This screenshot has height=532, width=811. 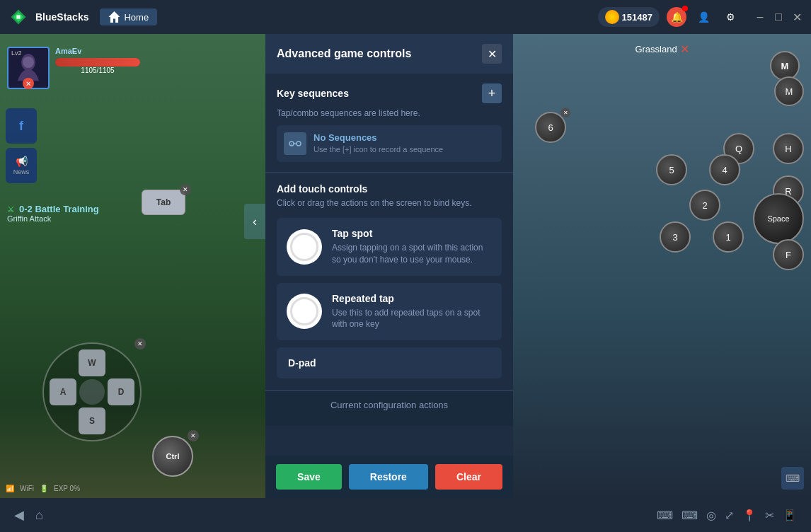 What do you see at coordinates (389, 204) in the screenshot?
I see `touch-controls-desc: Click or drag the actions on the screen …` at bounding box center [389, 204].